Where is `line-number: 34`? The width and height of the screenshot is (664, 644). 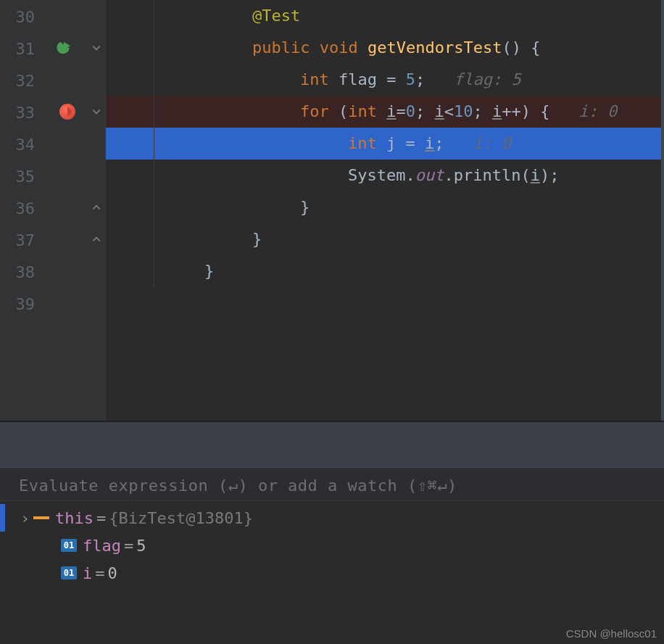 line-number: 34 is located at coordinates (17, 145).